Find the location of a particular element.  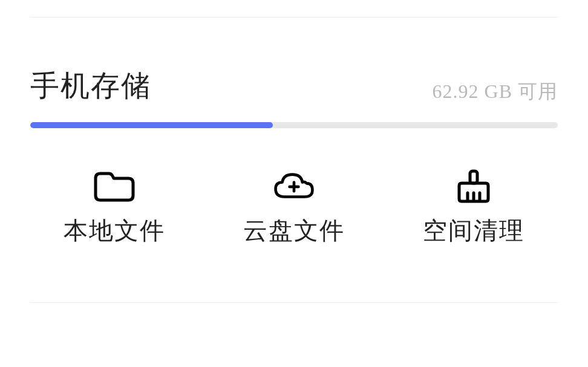

folder-icon is located at coordinates (114, 186).